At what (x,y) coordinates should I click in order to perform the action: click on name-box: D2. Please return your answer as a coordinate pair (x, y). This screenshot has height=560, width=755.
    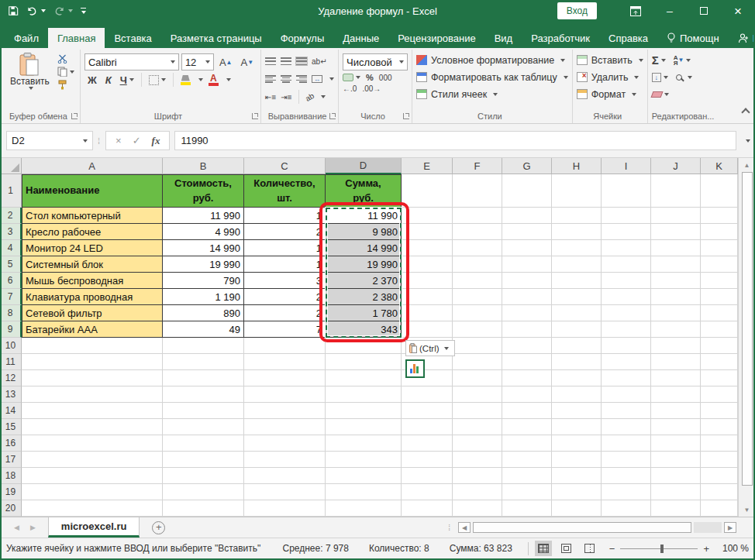
    Looking at the image, I should click on (50, 141).